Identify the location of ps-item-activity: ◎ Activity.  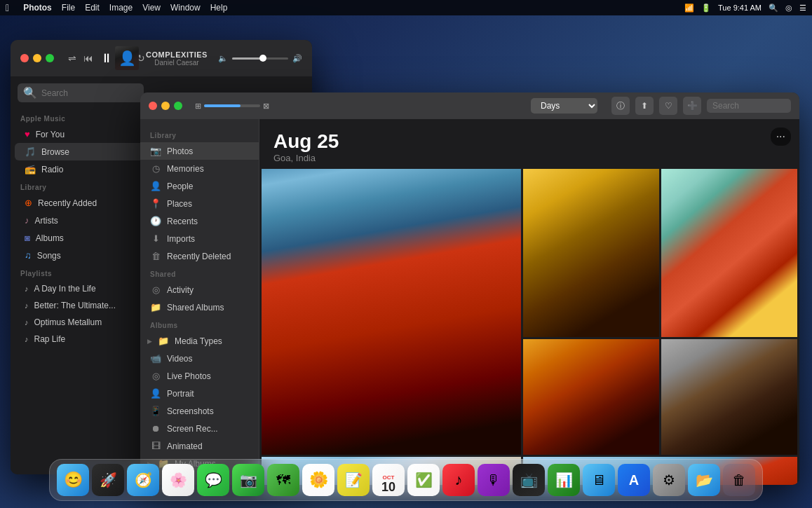
(199, 290).